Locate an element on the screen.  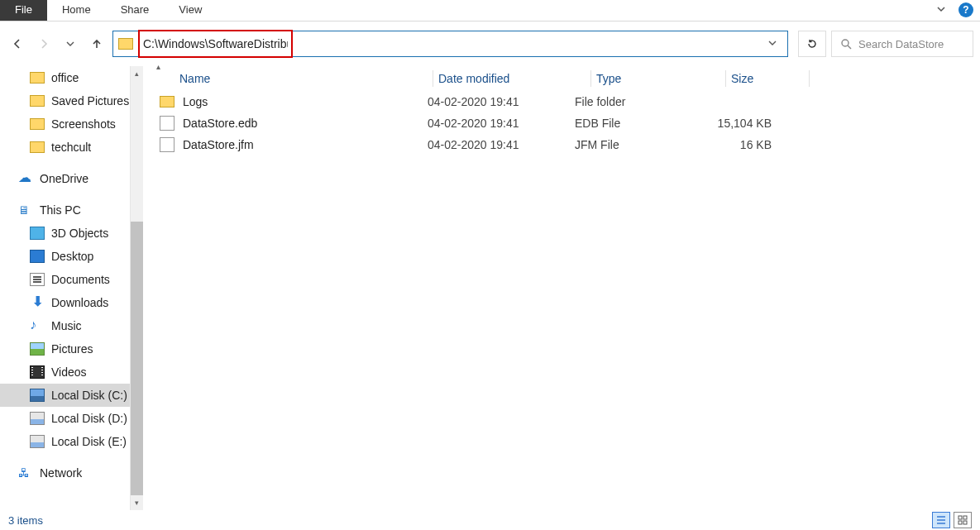
file-type: EDB File is located at coordinates (637, 123).